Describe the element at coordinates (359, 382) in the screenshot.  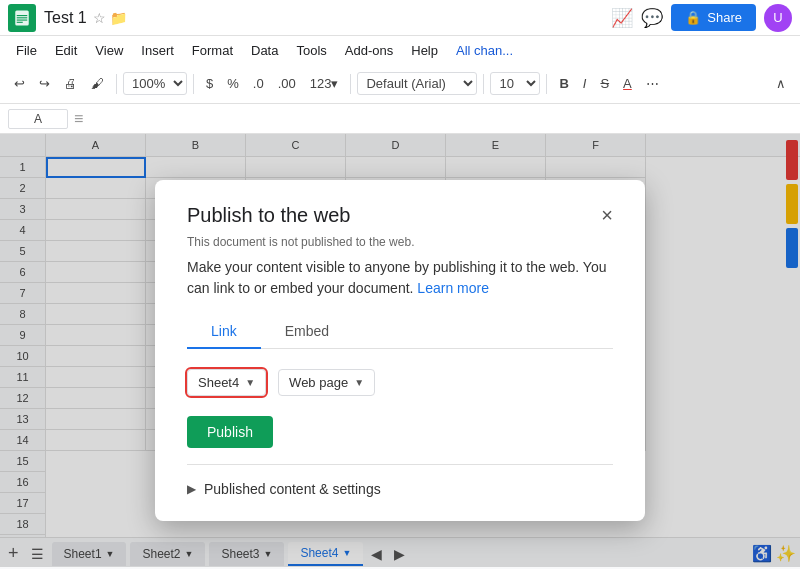
I see `chevron-down-icon-2: ▼` at that location.